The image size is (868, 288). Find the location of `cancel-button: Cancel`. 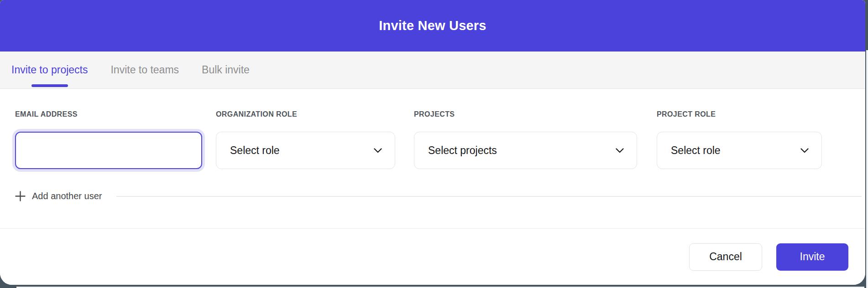

cancel-button: Cancel is located at coordinates (726, 257).